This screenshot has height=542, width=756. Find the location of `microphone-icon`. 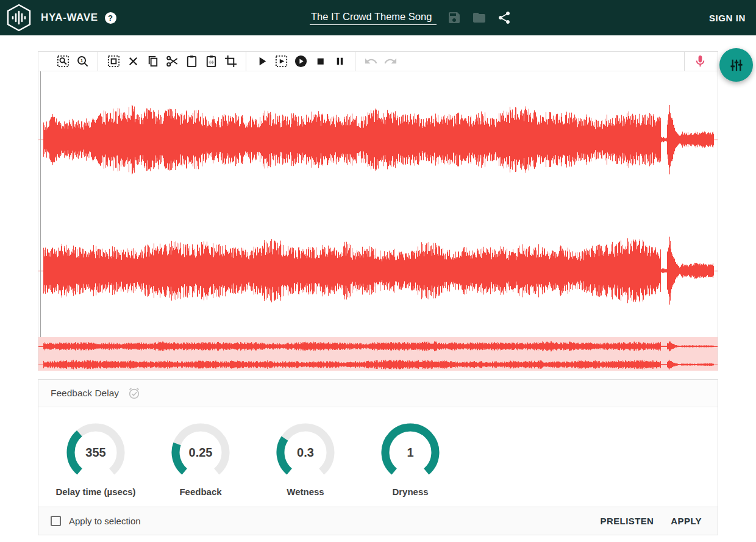

microphone-icon is located at coordinates (700, 62).